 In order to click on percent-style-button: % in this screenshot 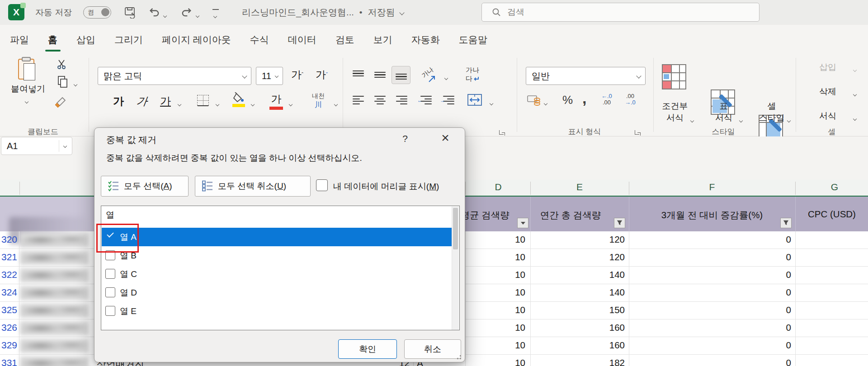, I will do `click(568, 100)`.